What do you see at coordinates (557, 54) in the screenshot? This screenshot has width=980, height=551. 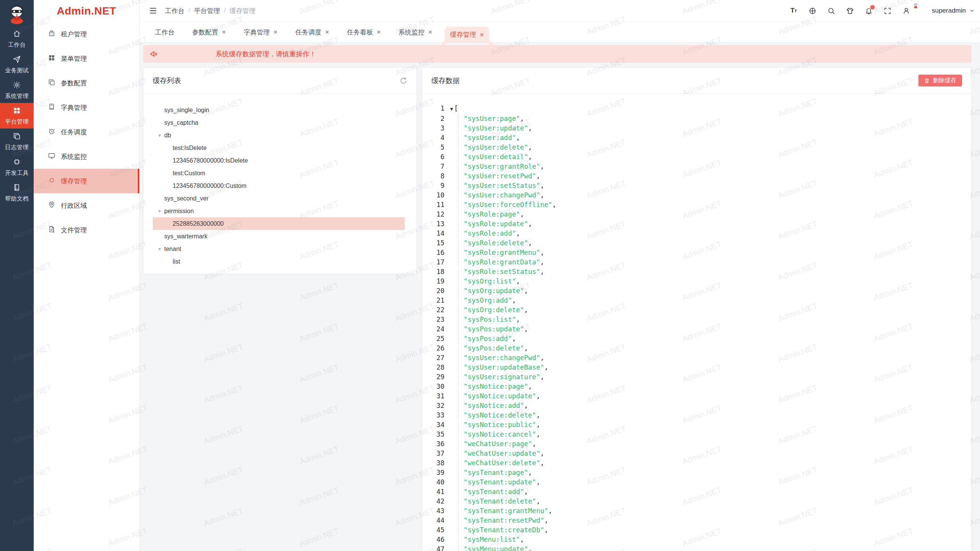 I see `warning-alert: 系统缓存数据管理，请慎重操作！` at bounding box center [557, 54].